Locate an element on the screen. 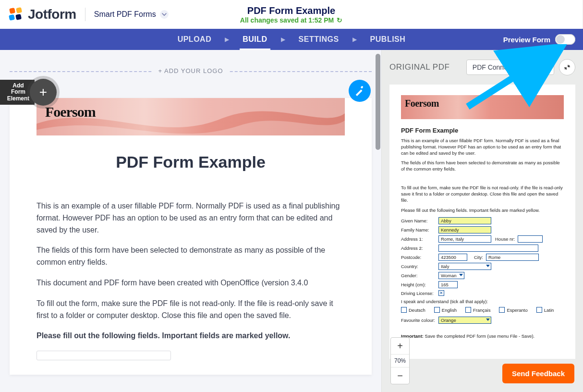  paragraph: The fields of this form have been select… is located at coordinates (191, 257).